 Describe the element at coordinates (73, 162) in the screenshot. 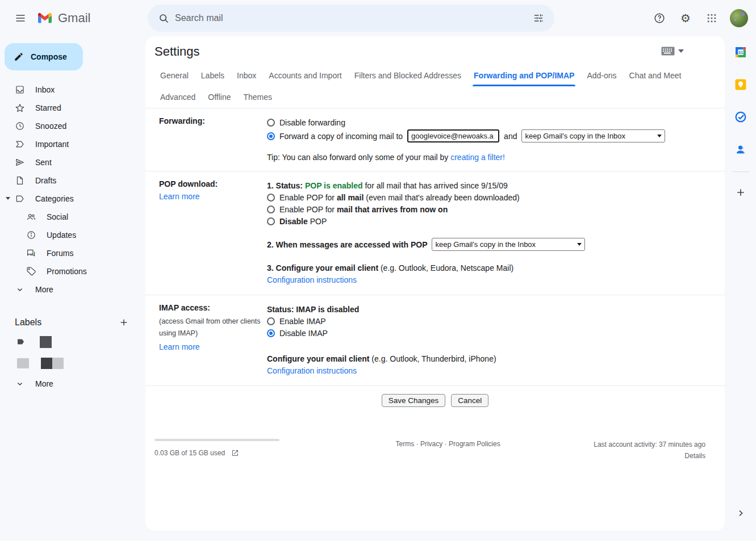

I see `sidebar-item-sent: Sent` at that location.